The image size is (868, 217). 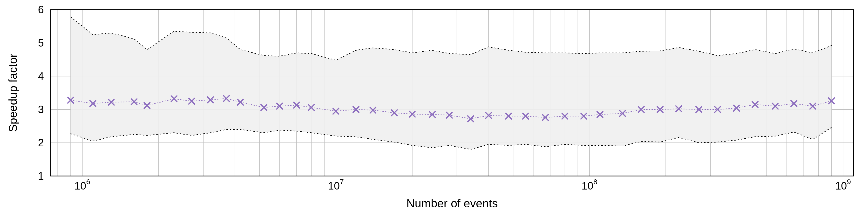 I want to click on y-tick-label: 2, so click(x=41, y=143).